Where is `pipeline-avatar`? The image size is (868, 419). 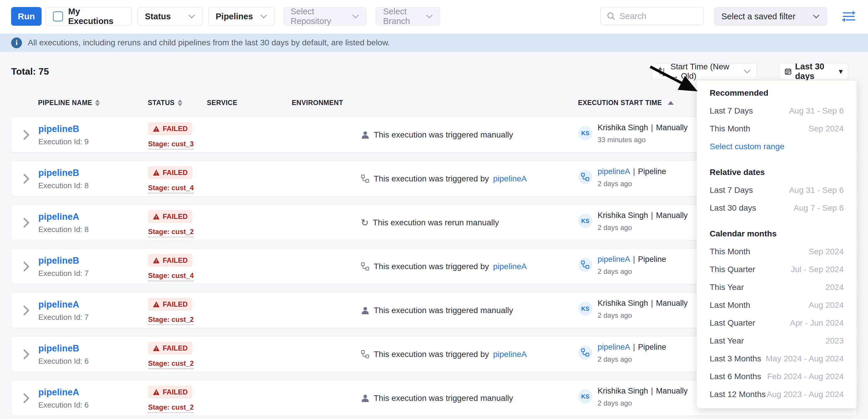
pipeline-avatar is located at coordinates (585, 265).